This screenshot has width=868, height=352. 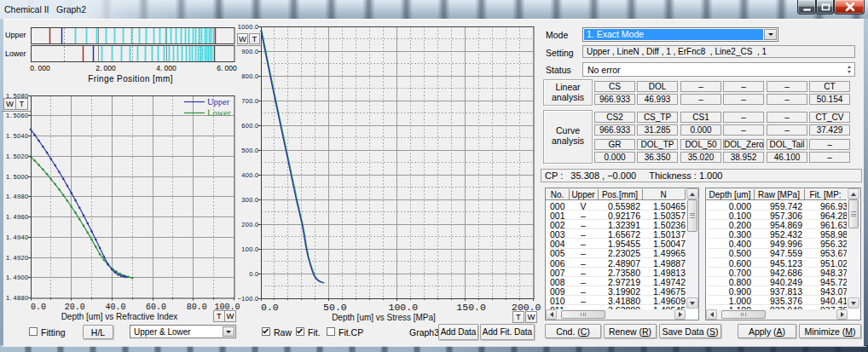 I want to click on svg-text: 1. 4960, so click(x=17, y=216).